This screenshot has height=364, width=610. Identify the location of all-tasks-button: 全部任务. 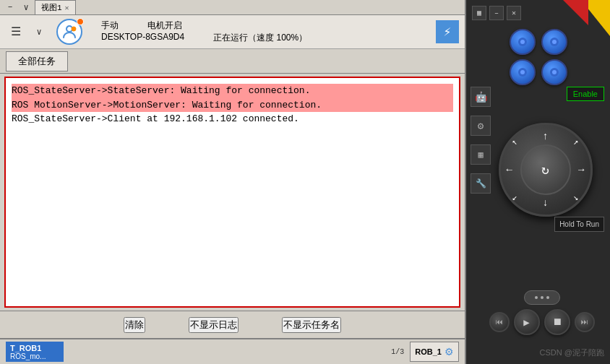
(37, 61).